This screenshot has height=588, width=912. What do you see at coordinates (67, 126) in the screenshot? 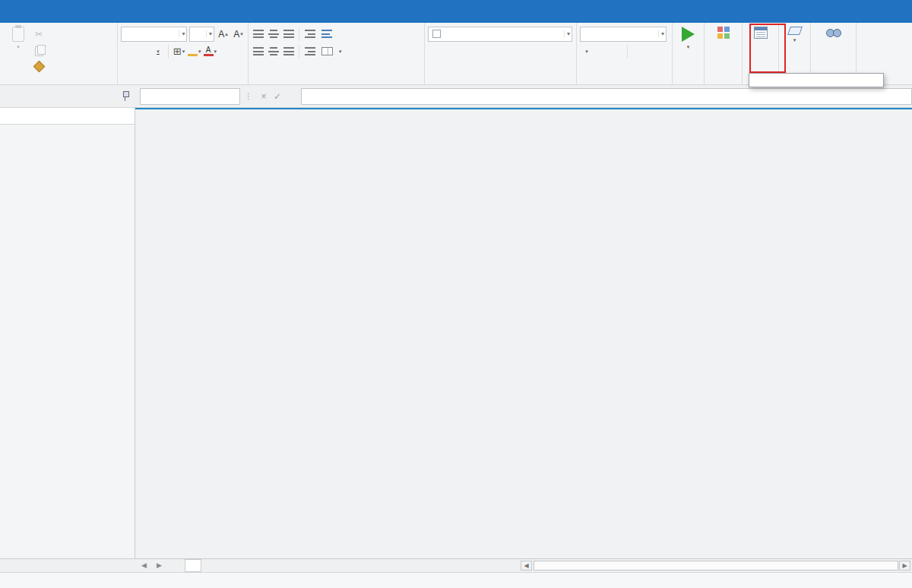
I see `navigation-tree` at bounding box center [67, 126].